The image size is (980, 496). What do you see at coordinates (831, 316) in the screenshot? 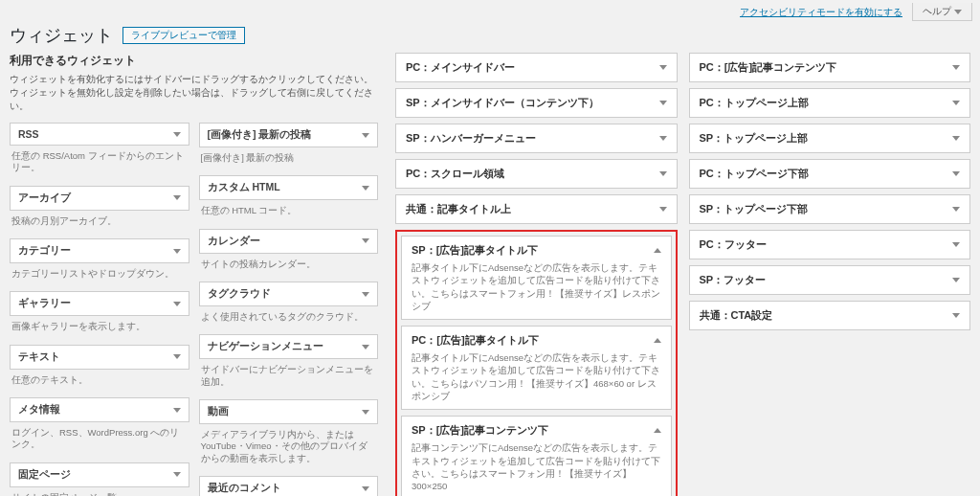
I see `widget-area-c2-7: 共通：CTA設定` at bounding box center [831, 316].